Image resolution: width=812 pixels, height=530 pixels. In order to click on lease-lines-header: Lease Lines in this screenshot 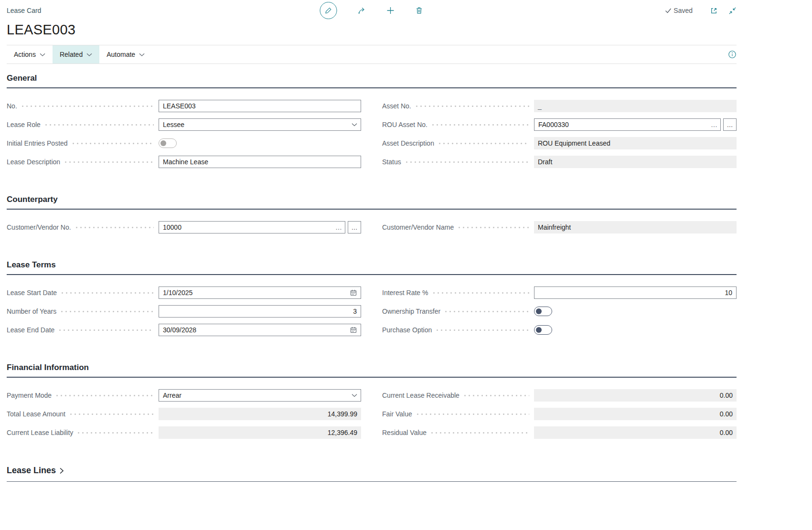, I will do `click(372, 474)`.